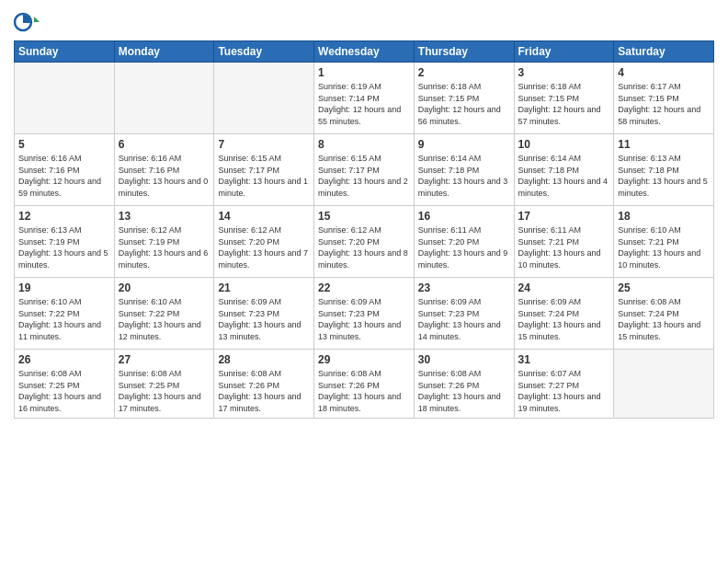 The height and width of the screenshot is (563, 728). Describe the element at coordinates (664, 242) in the screenshot. I see `day-cell: 18Sunrise: 6:10 AMSunset: 7:21 PMDayligh…` at that location.